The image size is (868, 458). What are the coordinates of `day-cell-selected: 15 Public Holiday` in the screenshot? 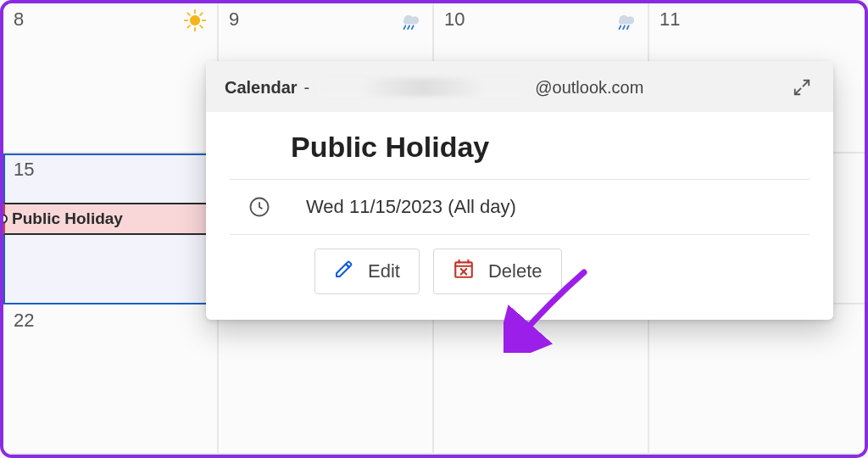 It's located at (111, 229).